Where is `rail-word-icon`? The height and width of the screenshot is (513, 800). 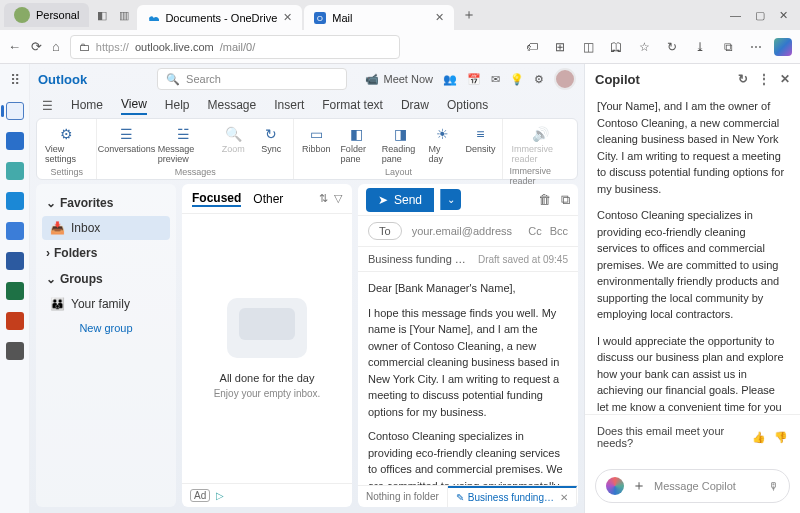
rail-word-icon is located at coordinates (15, 261).